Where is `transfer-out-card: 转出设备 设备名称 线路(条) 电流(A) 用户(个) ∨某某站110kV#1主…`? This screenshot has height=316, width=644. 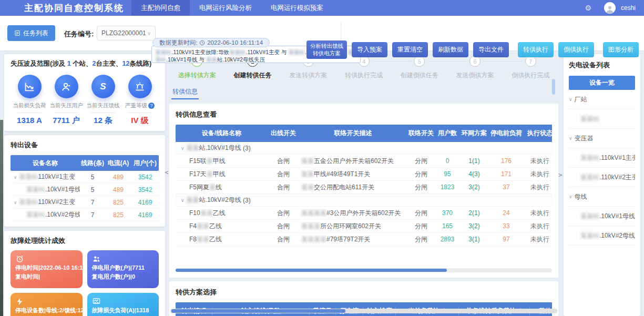 transfer-out-card: 转出设备 设备名称 线路(条) 电流(A) 用户(个) ∨某某站110kV#1主… is located at coordinates (85, 181).